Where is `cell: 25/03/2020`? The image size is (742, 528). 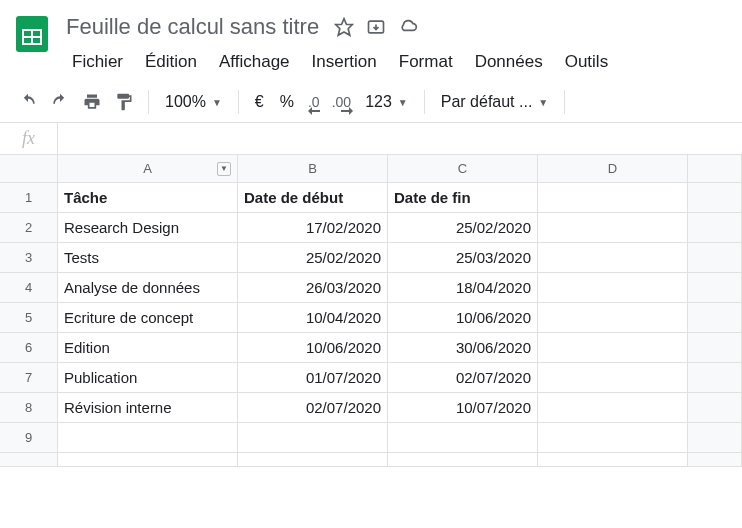
cell: 25/03/2020 is located at coordinates (463, 258).